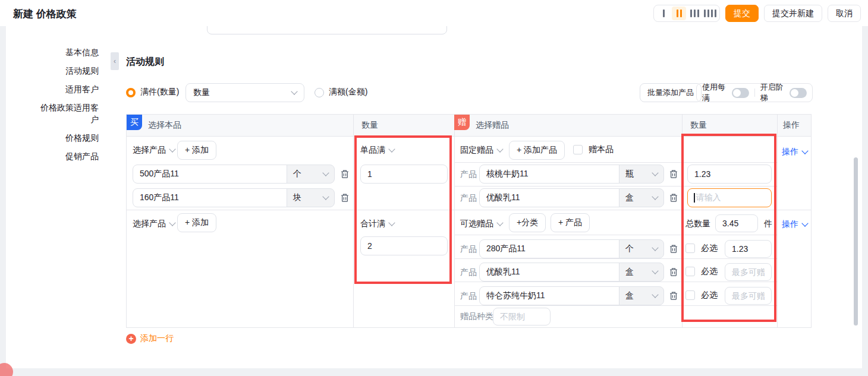 This screenshot has width=868, height=376. I want to click on sidebar-item-basic-info: 基本信息, so click(63, 52).